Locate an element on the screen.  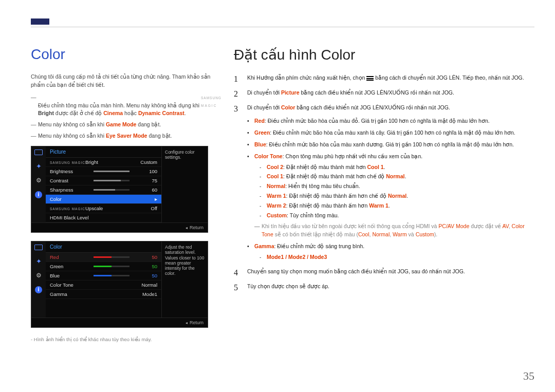
osd-title: Picture is located at coordinates (104, 152).